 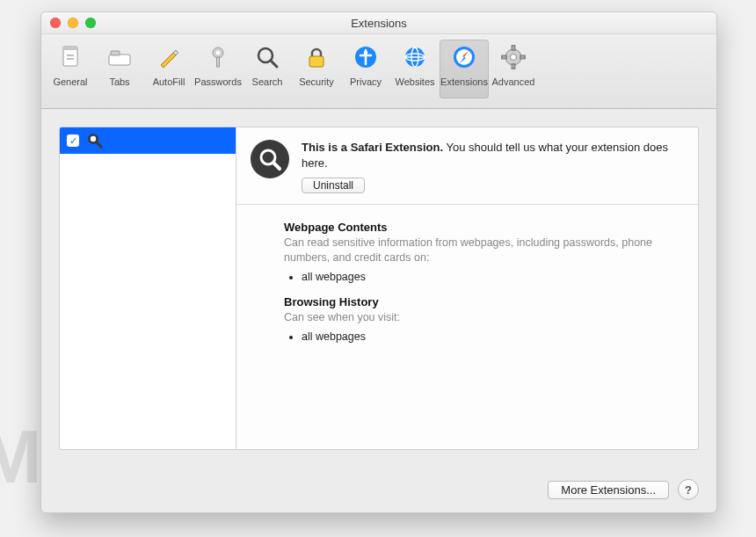 I want to click on tab-passwords: Passwords, so click(x=218, y=69).